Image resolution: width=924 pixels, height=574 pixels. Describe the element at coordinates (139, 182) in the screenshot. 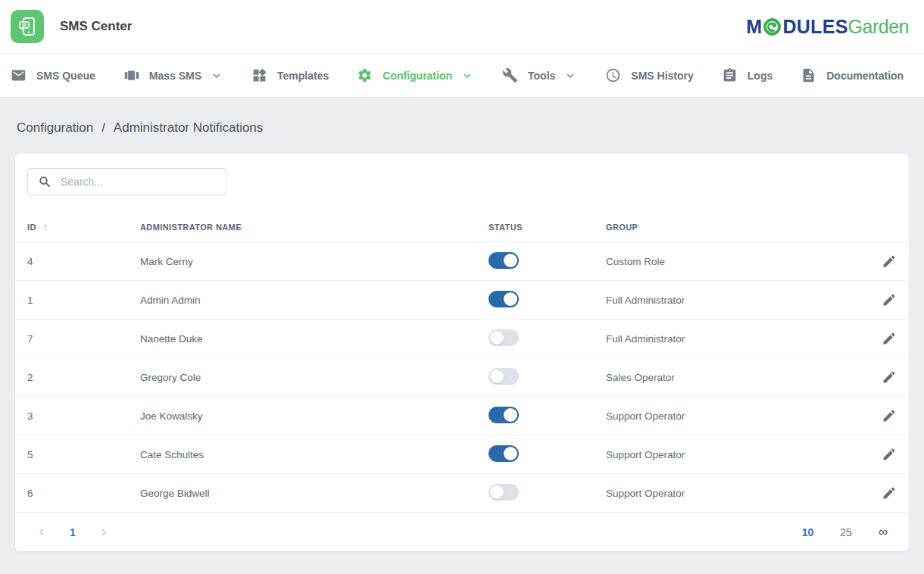

I see `search-input` at that location.